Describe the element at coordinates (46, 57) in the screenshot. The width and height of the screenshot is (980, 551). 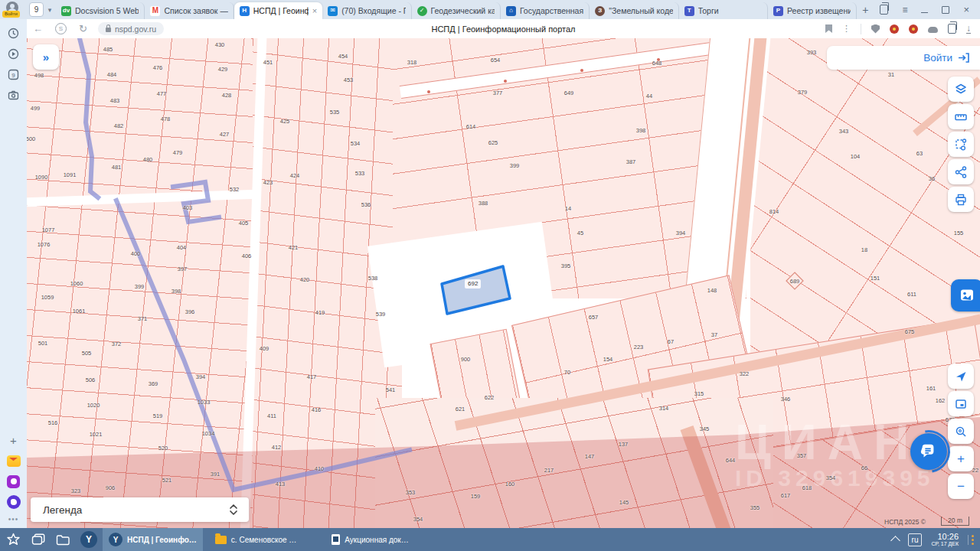
I see `expand-panel-button: »` at that location.